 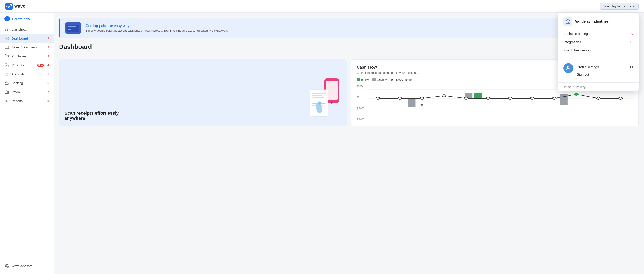 I want to click on integrations-label: Integrations, so click(x=572, y=42).